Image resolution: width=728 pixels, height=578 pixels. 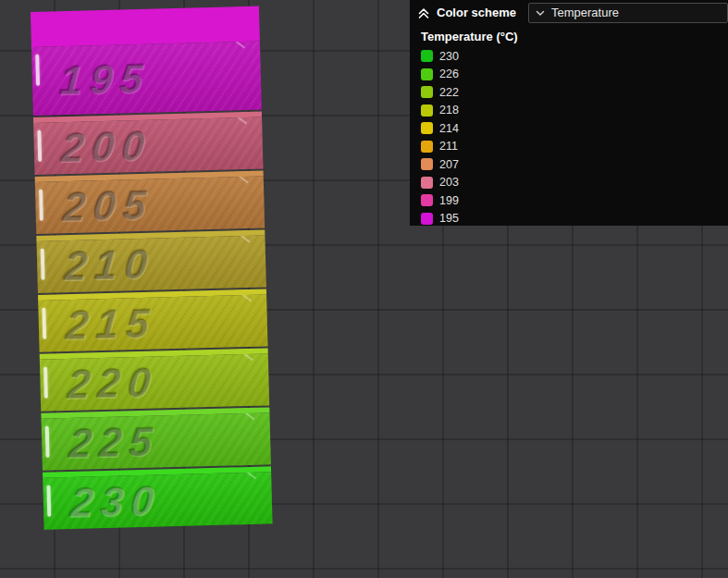 What do you see at coordinates (450, 165) in the screenshot?
I see `legend-item-value: 207` at bounding box center [450, 165].